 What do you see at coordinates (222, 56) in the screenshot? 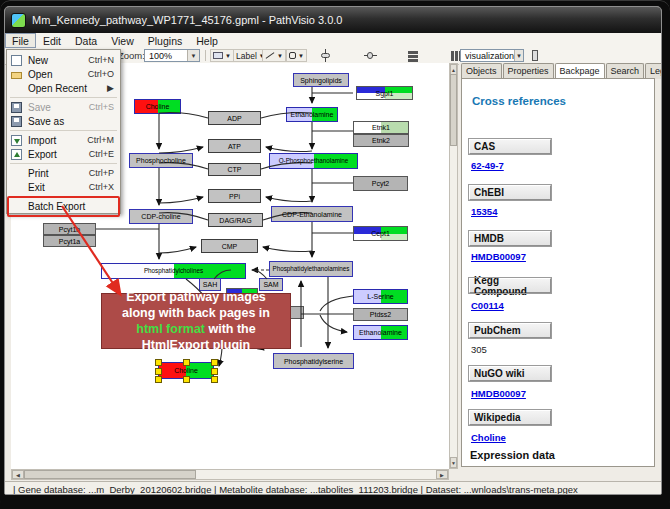
I see `datanode-tool-button: ▼` at bounding box center [222, 56].